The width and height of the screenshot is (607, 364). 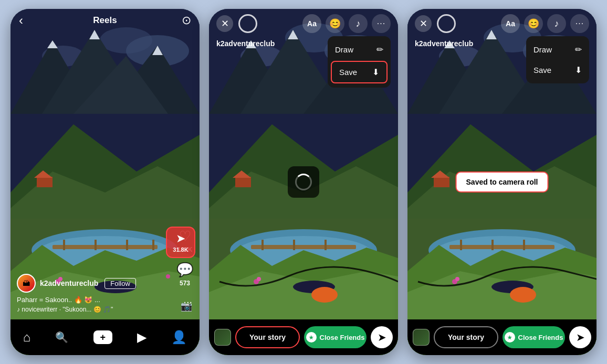 What do you see at coordinates (268, 337) in the screenshot?
I see `your-story-button: Your story` at bounding box center [268, 337].